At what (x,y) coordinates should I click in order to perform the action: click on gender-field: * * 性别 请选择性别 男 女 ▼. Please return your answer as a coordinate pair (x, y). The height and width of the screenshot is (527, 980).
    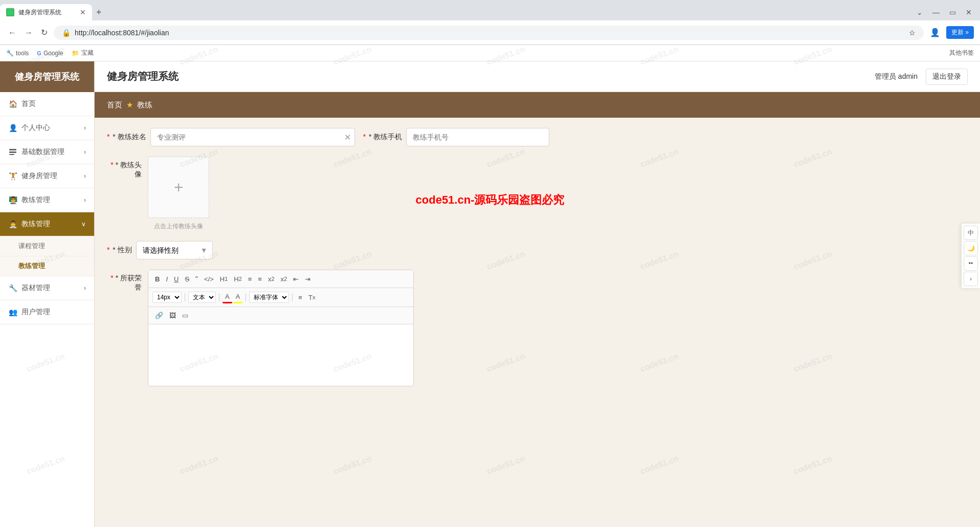
    Looking at the image, I should click on (160, 250).